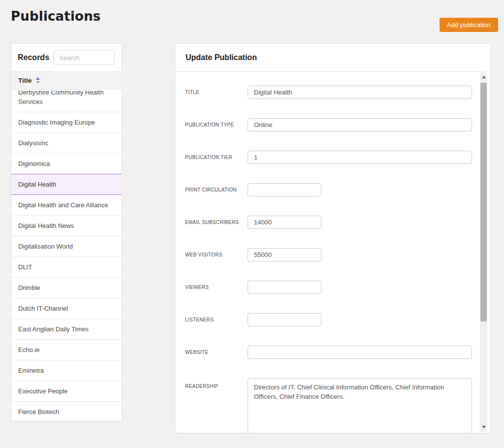  What do you see at coordinates (217, 352) in the screenshot?
I see `field-label: WEBSITE` at bounding box center [217, 352].